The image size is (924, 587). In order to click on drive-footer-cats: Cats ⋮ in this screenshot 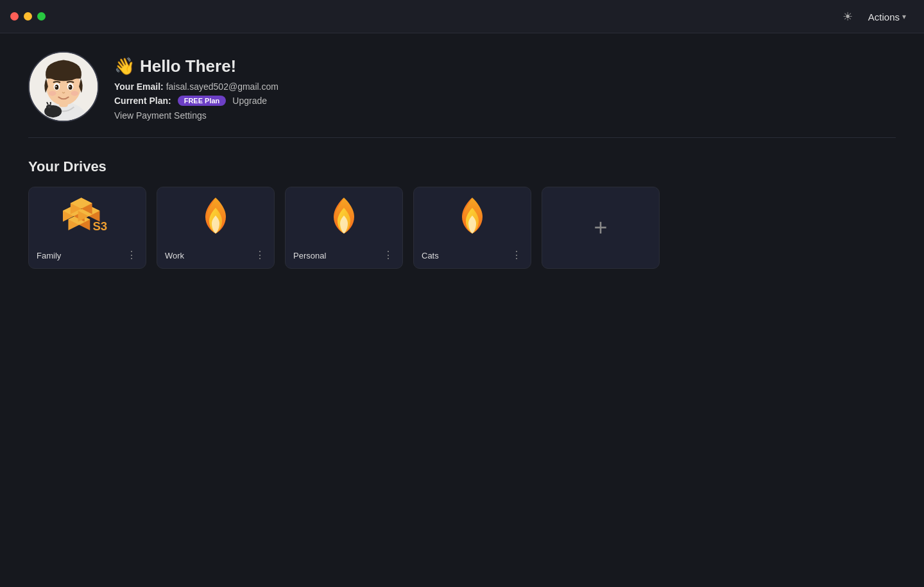, I will do `click(472, 259)`.